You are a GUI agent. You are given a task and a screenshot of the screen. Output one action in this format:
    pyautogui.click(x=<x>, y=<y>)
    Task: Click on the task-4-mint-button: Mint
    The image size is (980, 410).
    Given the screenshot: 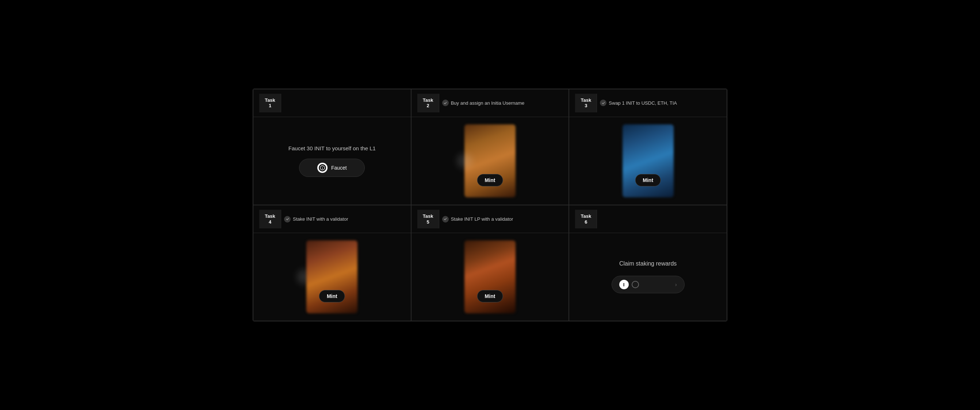 What is the action you would take?
    pyautogui.click(x=332, y=296)
    